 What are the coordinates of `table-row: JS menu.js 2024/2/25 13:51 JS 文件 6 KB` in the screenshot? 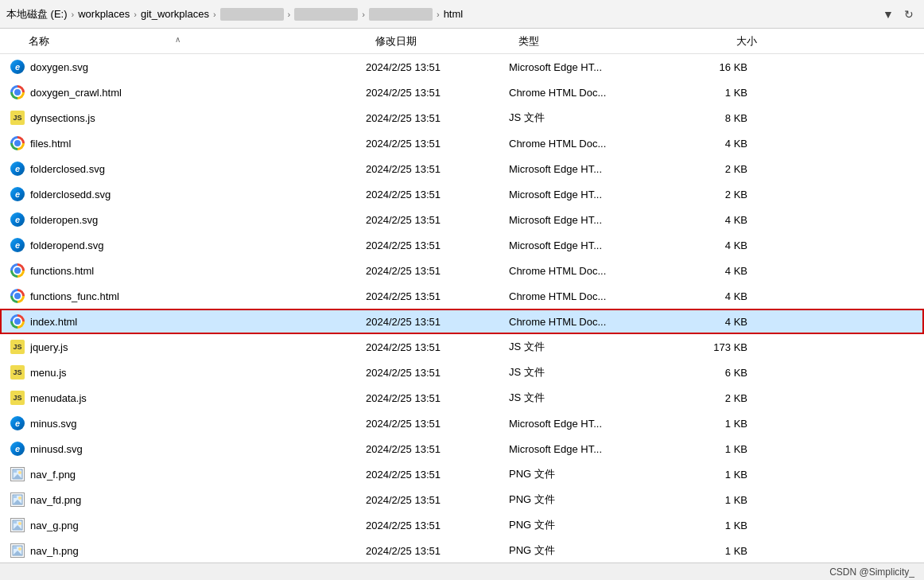 It's located at (462, 372).